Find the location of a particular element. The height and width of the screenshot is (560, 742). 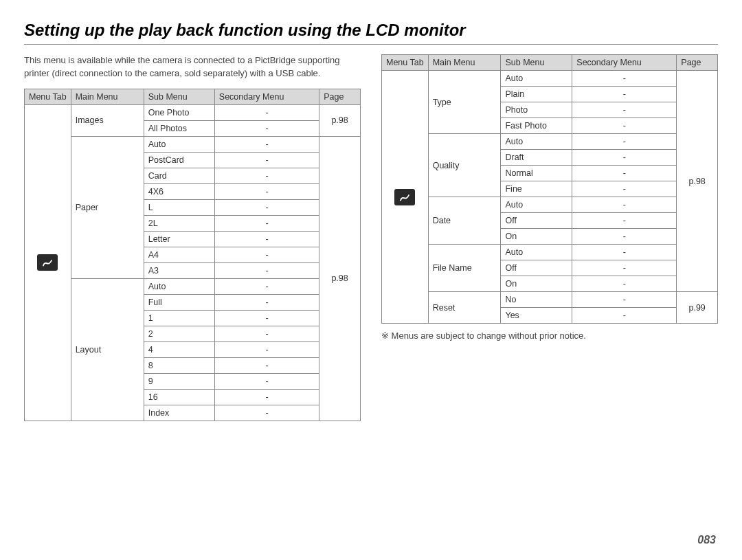

main-menu-cell: File Name is located at coordinates (464, 268).